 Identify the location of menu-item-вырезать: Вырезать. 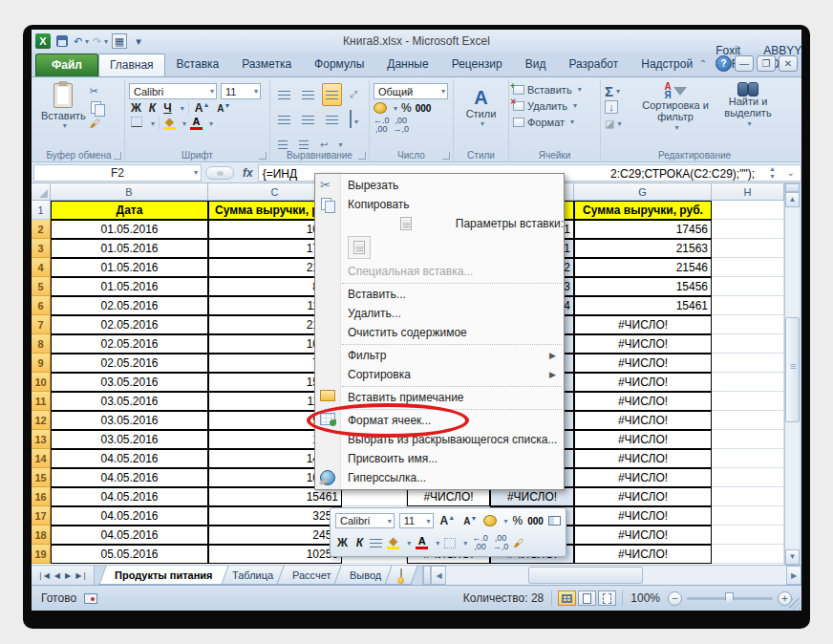
(439, 185).